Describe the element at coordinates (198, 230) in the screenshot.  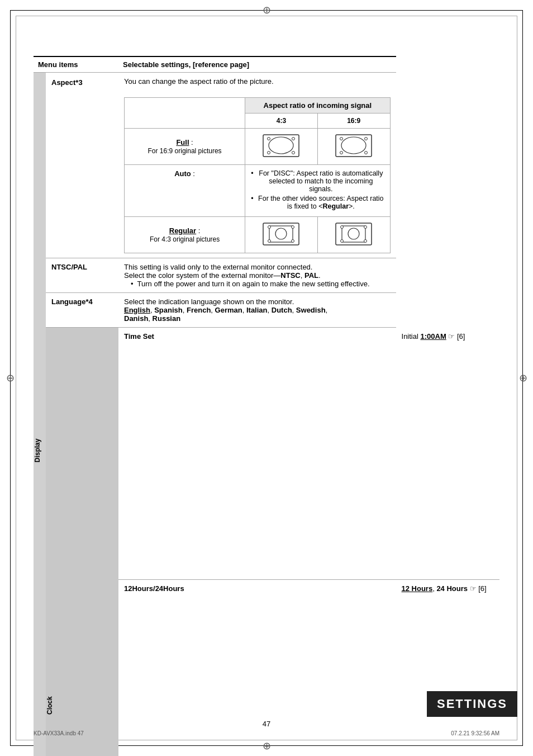
I see `regular-colon: :` at that location.